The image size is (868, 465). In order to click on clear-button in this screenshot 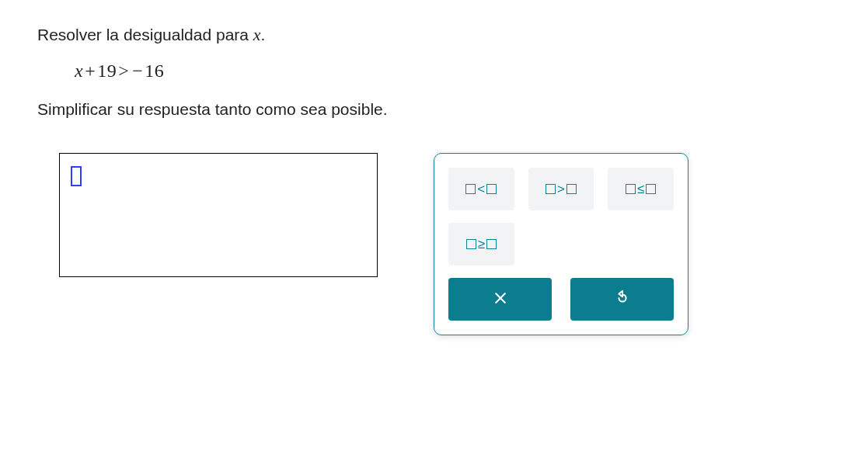, I will do `click(500, 300)`.